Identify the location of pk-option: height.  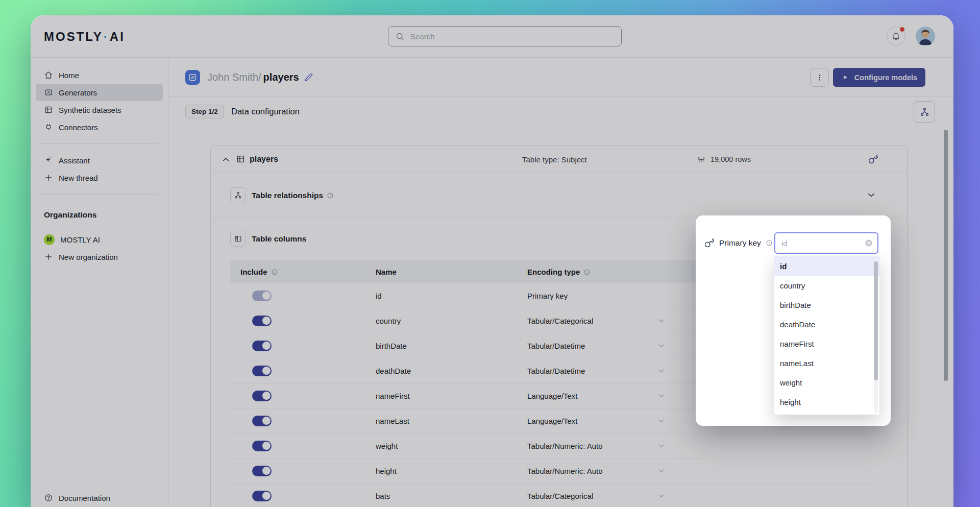
(827, 402).